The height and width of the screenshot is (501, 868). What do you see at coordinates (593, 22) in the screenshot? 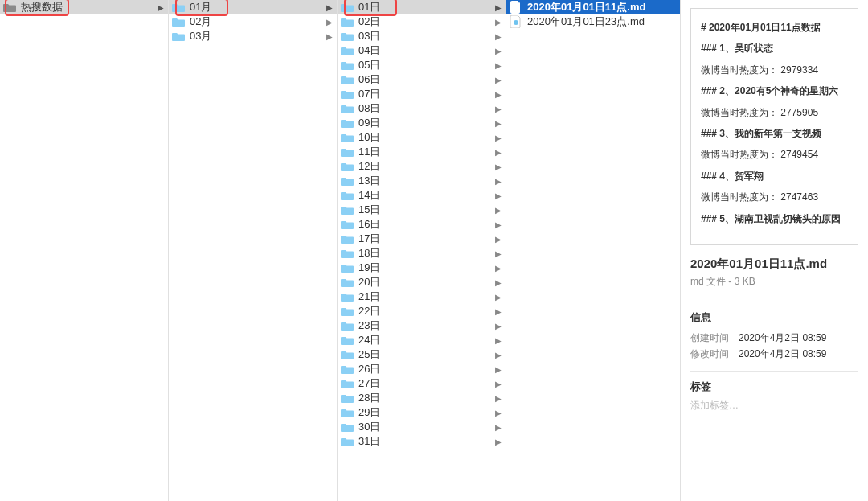
I see `file-item: 2020年01月01日23点.md` at bounding box center [593, 22].